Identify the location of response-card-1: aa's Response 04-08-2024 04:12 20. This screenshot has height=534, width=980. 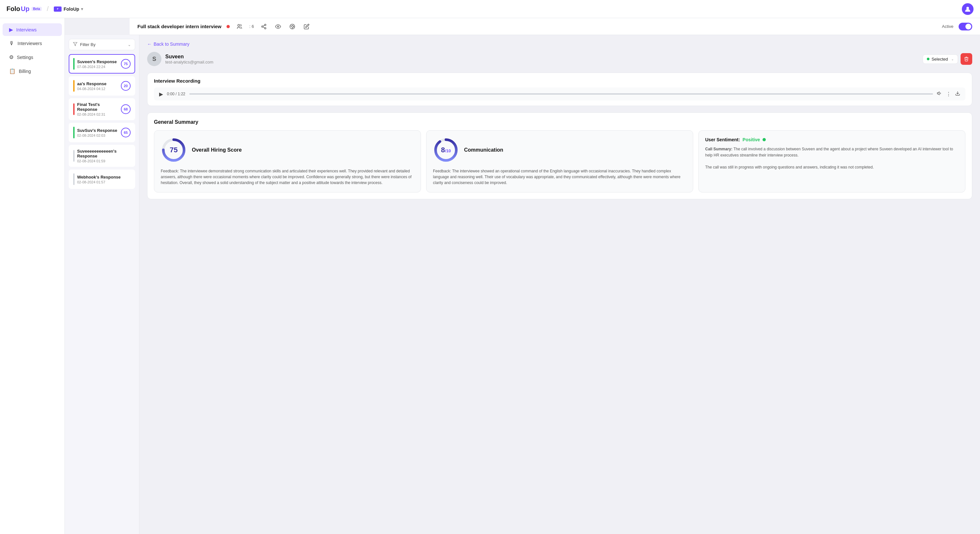
(102, 86).